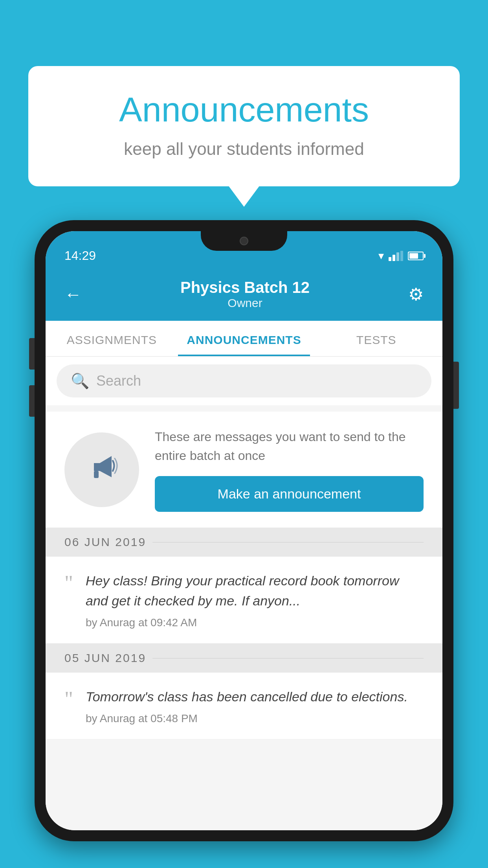  I want to click on search-placeholder: Search, so click(119, 381).